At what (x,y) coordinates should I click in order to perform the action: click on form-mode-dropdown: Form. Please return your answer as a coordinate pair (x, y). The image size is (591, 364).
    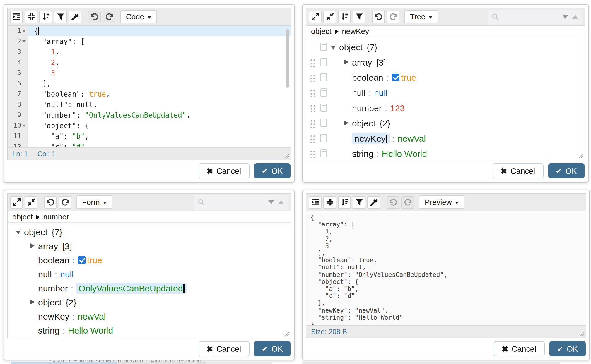
    Looking at the image, I should click on (94, 202).